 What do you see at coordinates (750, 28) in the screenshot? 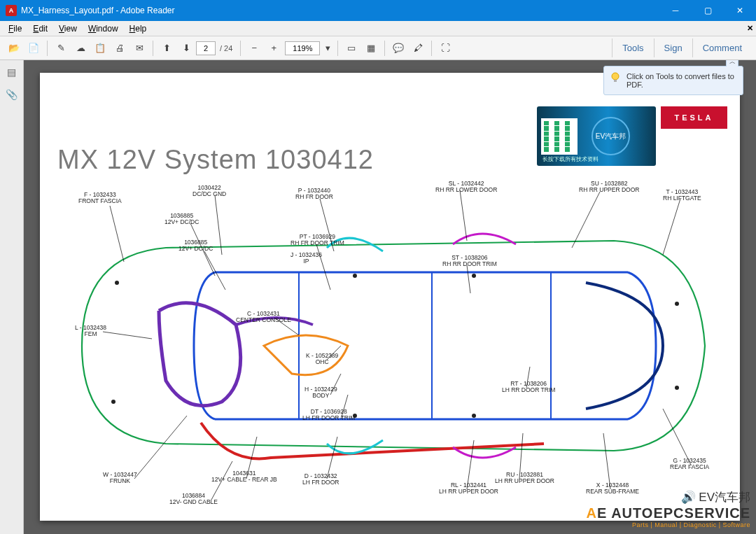
I see `menu-close-doc: ✕` at bounding box center [750, 28].